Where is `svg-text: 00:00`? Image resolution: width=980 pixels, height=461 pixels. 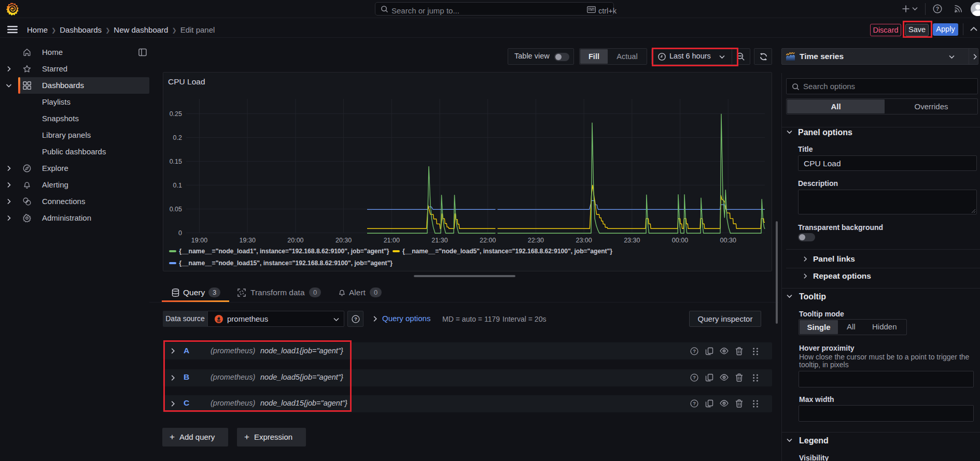
svg-text: 00:00 is located at coordinates (680, 240).